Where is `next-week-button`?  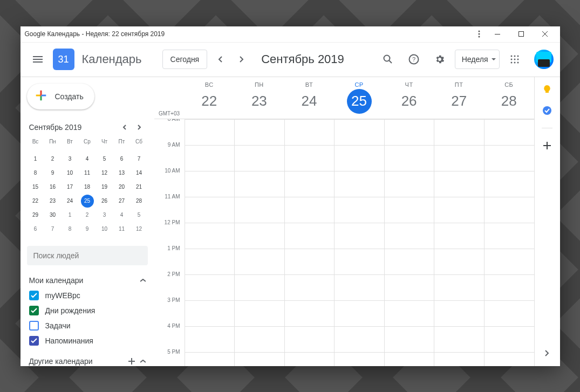 next-week-button is located at coordinates (242, 59).